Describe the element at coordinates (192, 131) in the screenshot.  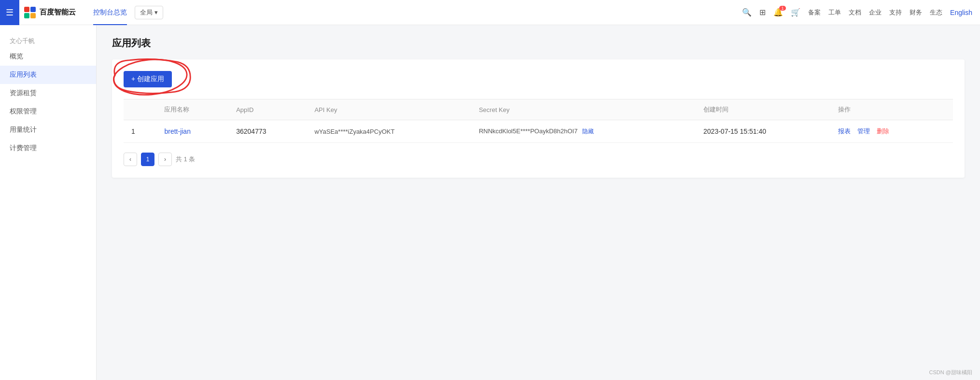
I see `row-name: brett-jian` at that location.